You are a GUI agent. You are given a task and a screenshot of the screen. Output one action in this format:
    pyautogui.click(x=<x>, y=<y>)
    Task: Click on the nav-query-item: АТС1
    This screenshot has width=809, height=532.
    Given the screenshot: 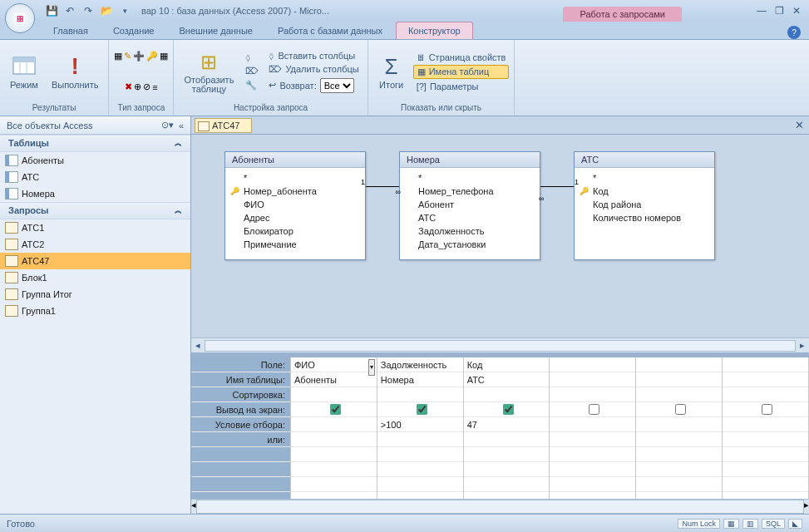 What is the action you would take?
    pyautogui.click(x=95, y=228)
    